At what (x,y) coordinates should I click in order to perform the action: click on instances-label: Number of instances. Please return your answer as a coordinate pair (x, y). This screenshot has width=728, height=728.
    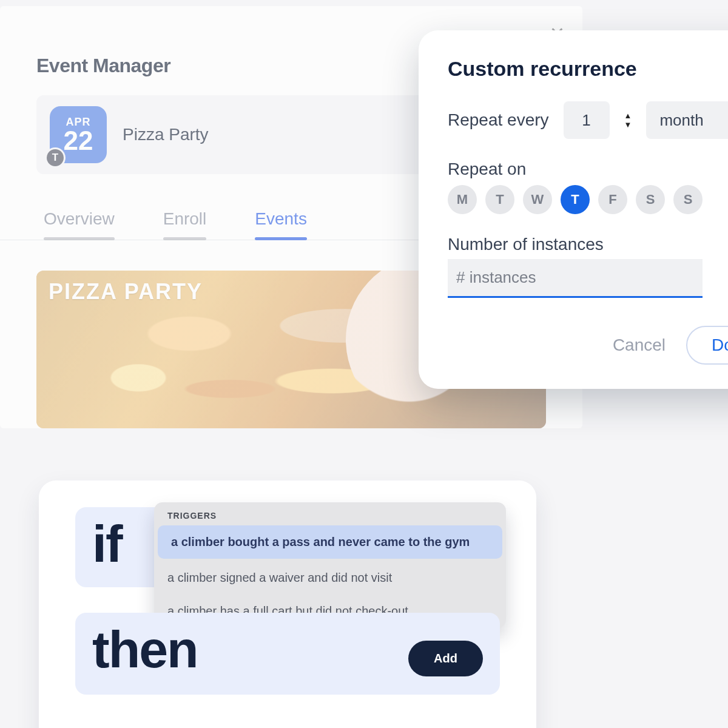
    Looking at the image, I should click on (588, 244).